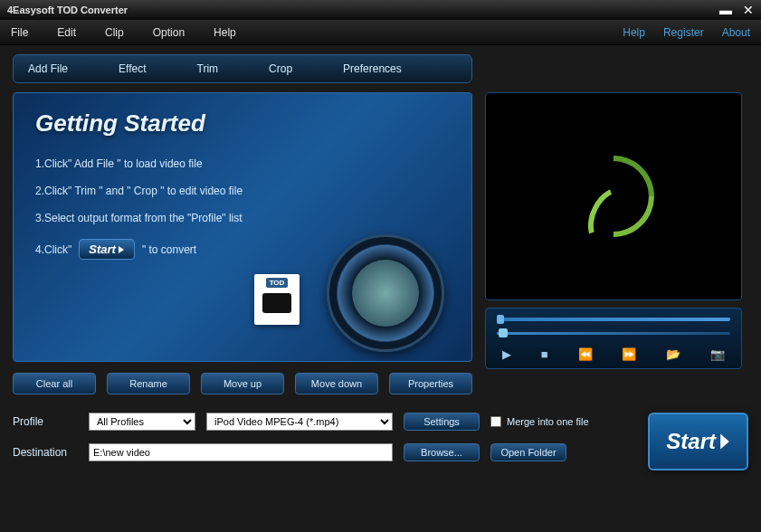 This screenshot has height=532, width=761. Describe the element at coordinates (737, 10) in the screenshot. I see `window-controls: ▬ ✕` at that location.